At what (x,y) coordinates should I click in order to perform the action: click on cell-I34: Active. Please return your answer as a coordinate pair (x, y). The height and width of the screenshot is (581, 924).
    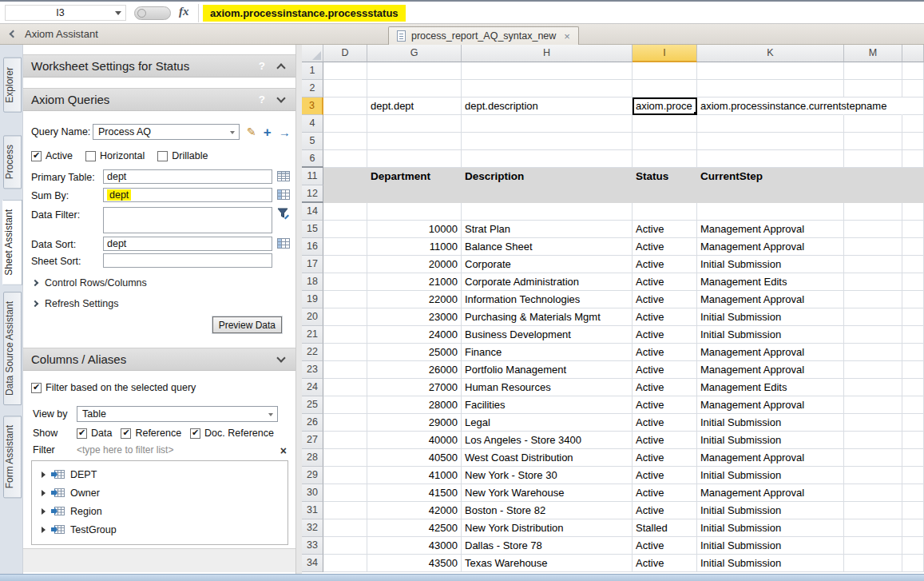
    Looking at the image, I should click on (664, 563).